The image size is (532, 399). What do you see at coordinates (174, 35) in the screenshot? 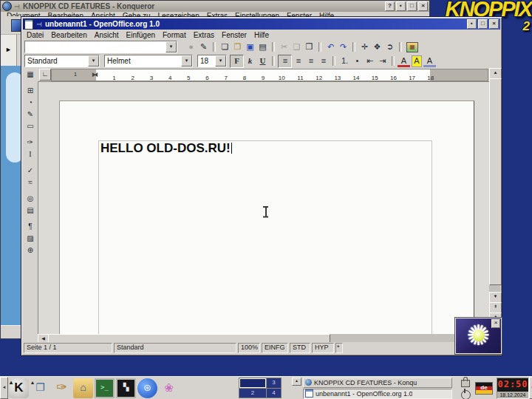
I see `menu-item: Format` at bounding box center [174, 35].